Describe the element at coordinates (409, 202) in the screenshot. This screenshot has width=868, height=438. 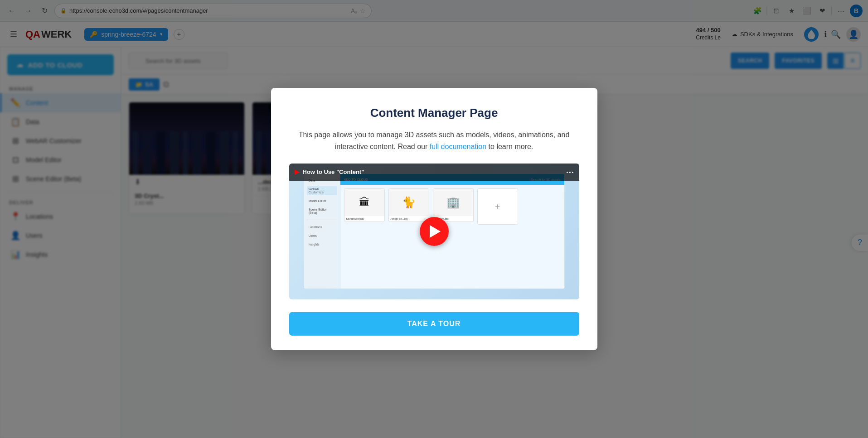
I see `mini-card-thumb-2: 🐈` at that location.